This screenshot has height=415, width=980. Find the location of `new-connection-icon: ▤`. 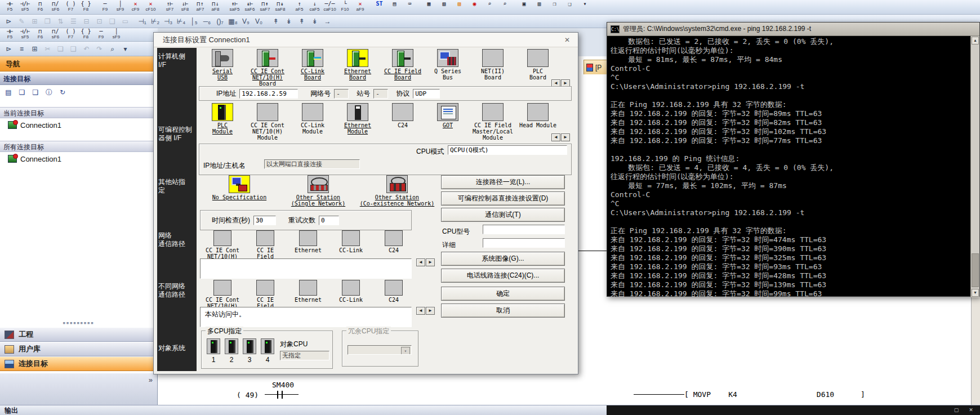

new-connection-icon: ▤ is located at coordinates (8, 92).